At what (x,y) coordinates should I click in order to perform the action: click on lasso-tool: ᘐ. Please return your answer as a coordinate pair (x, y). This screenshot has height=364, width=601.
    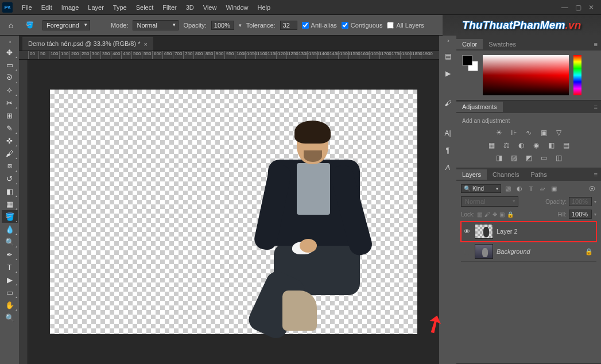
    Looking at the image, I should click on (10, 78).